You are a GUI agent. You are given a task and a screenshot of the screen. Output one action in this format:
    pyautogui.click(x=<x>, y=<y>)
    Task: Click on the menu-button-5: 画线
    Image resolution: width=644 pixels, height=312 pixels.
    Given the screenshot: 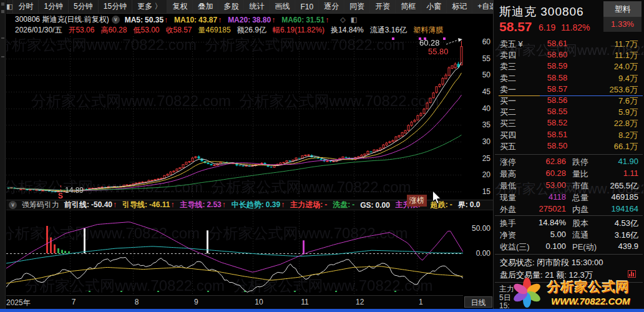 What is the action you would take?
    pyautogui.click(x=282, y=6)
    